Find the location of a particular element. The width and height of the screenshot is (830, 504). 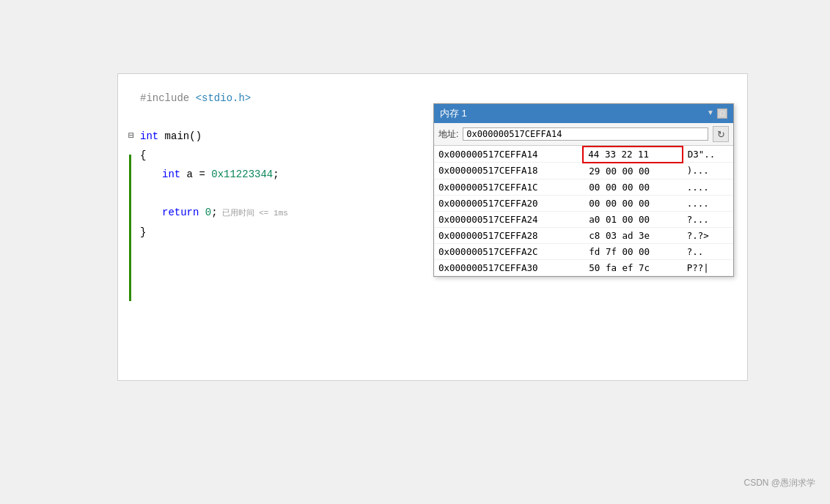

memory-row-6: 0x000000517CEFFA2Cfd 7f 00 00?.. is located at coordinates (584, 251).